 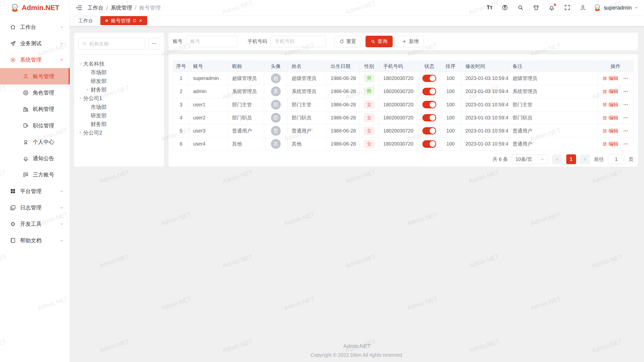 I want to click on page-1-button: 1, so click(x=571, y=159).